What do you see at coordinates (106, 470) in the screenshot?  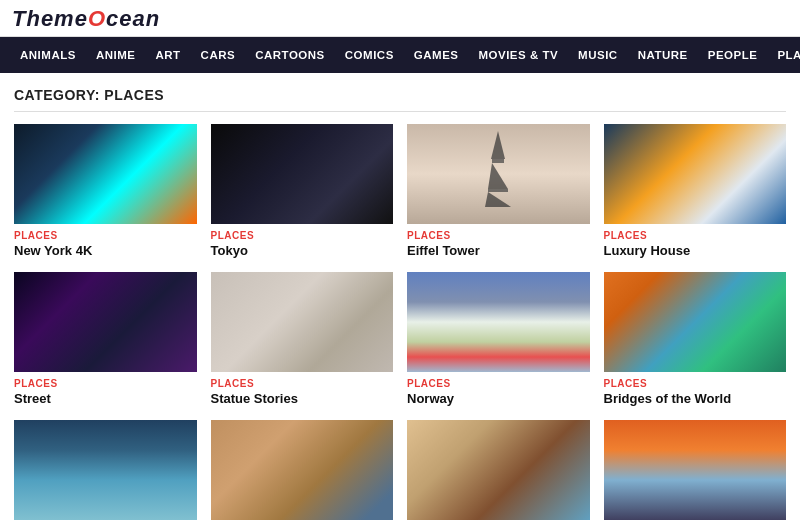 I see `card-image-waterfall` at bounding box center [106, 470].